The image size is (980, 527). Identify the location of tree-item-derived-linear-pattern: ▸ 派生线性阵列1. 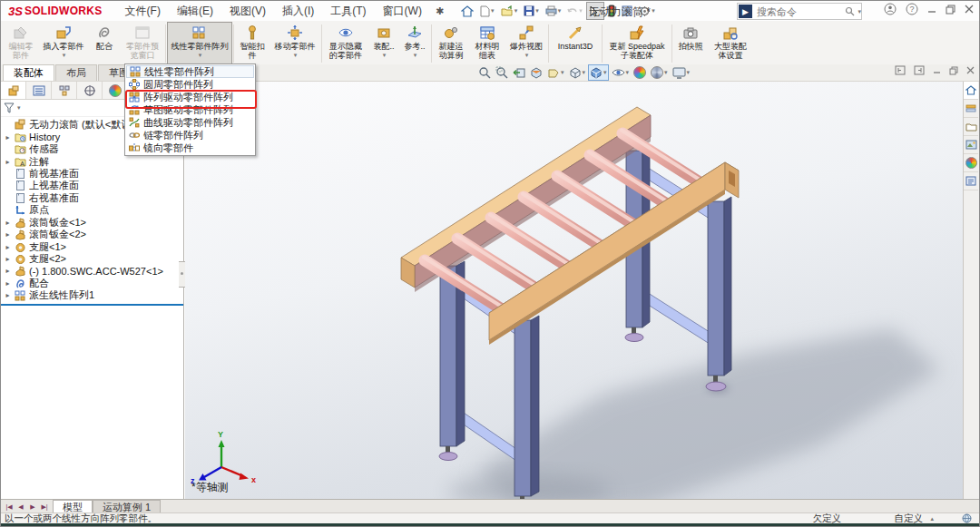
(93, 296).